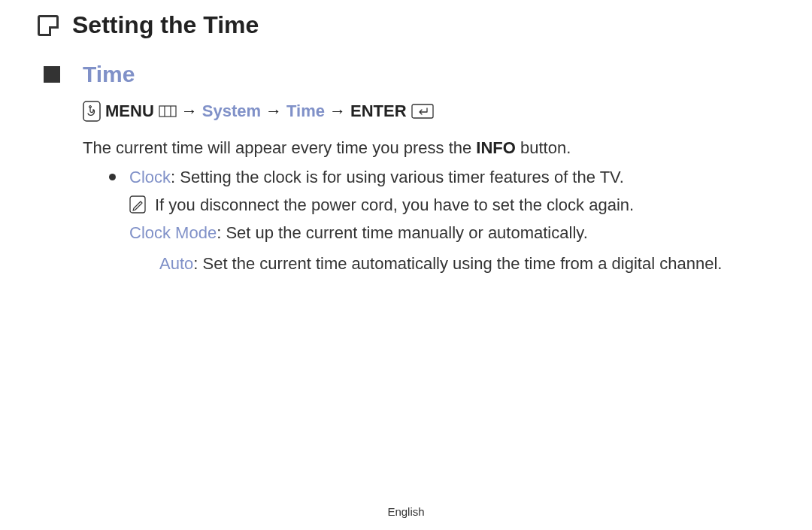 This screenshot has height=530, width=812. I want to click on enter-icon, so click(423, 111).